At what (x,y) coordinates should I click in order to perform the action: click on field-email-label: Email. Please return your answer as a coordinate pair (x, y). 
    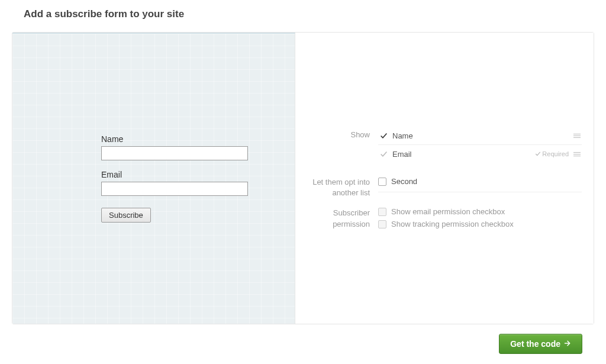
    Looking at the image, I should click on (464, 154).